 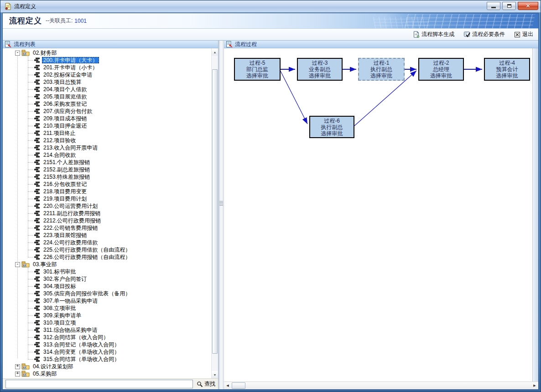 I want to click on tree-node-flow: 308.立项审批, so click(x=107, y=308).